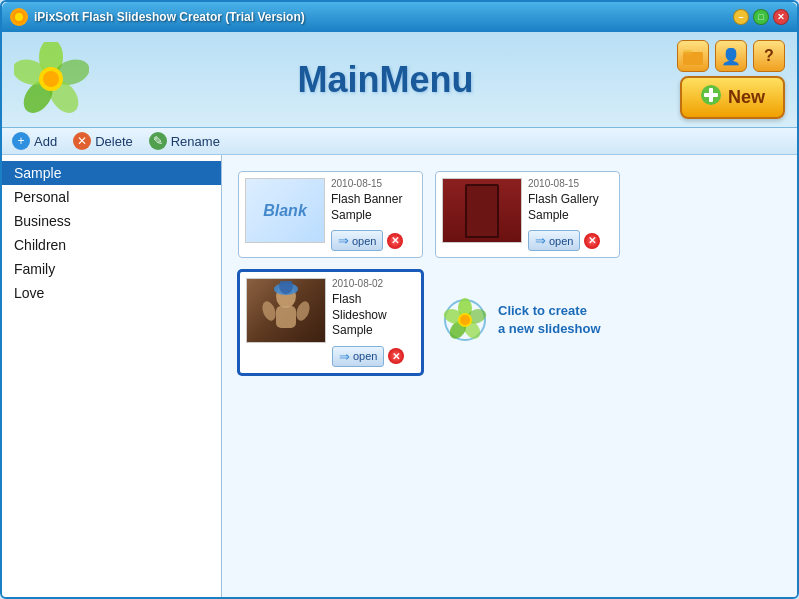 The image size is (799, 599). Describe the element at coordinates (528, 214) in the screenshot. I see `project-card-flash-gallery: 2010-08-15 Flash GallerySample ⇒ open ✕` at that location.